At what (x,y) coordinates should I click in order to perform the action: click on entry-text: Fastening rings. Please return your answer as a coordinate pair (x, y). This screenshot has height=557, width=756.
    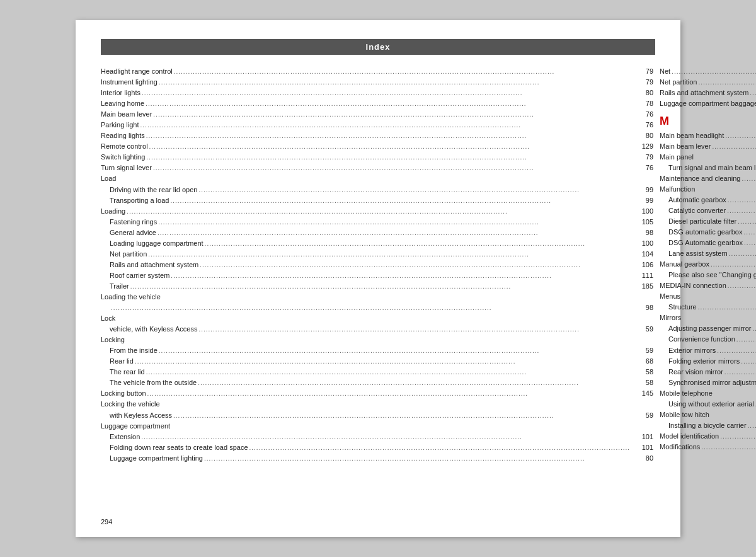
    Looking at the image, I should click on (134, 222).